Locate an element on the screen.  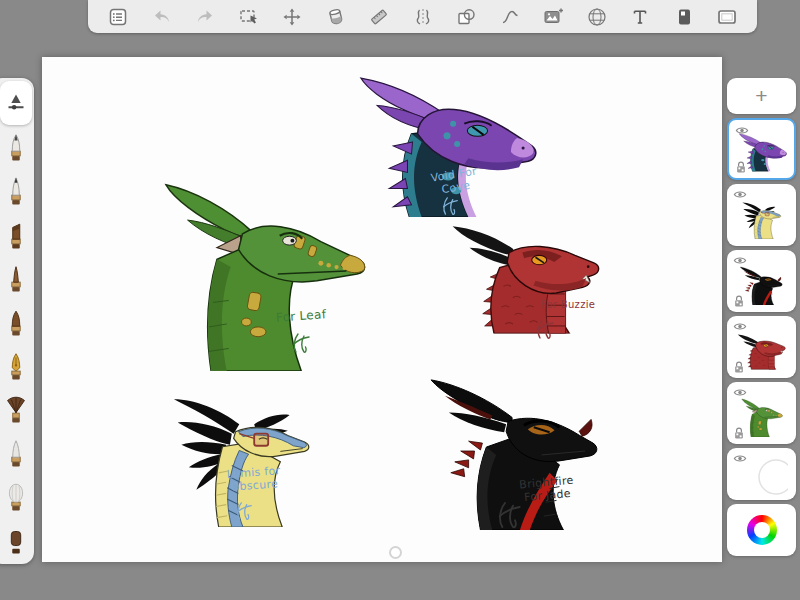
redo-icon is located at coordinates (205, 17).